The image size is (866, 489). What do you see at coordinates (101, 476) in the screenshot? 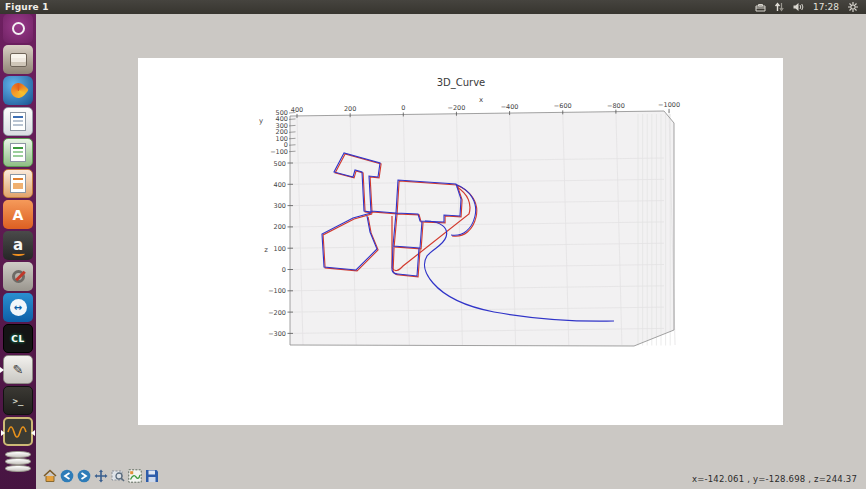
I see `pan-button` at bounding box center [101, 476].